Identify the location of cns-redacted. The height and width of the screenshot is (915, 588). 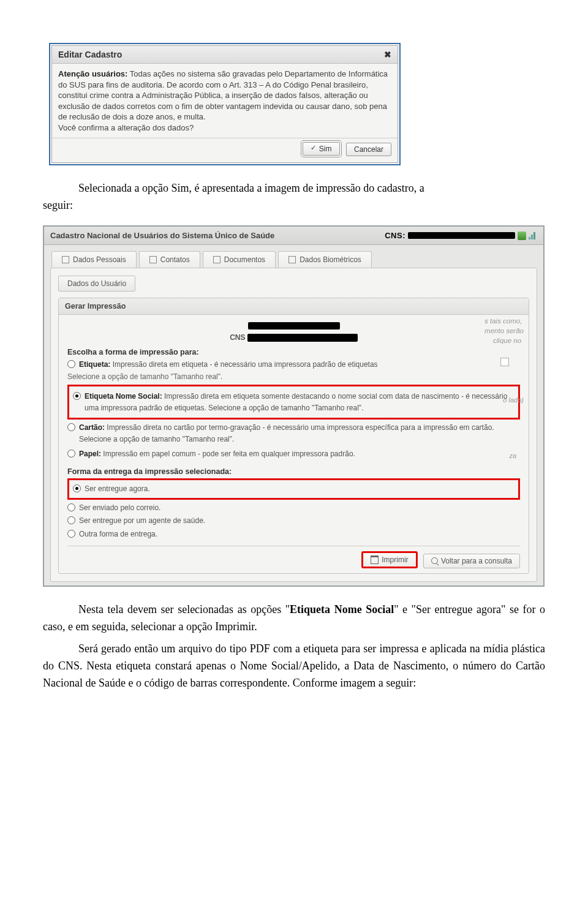
(462, 235).